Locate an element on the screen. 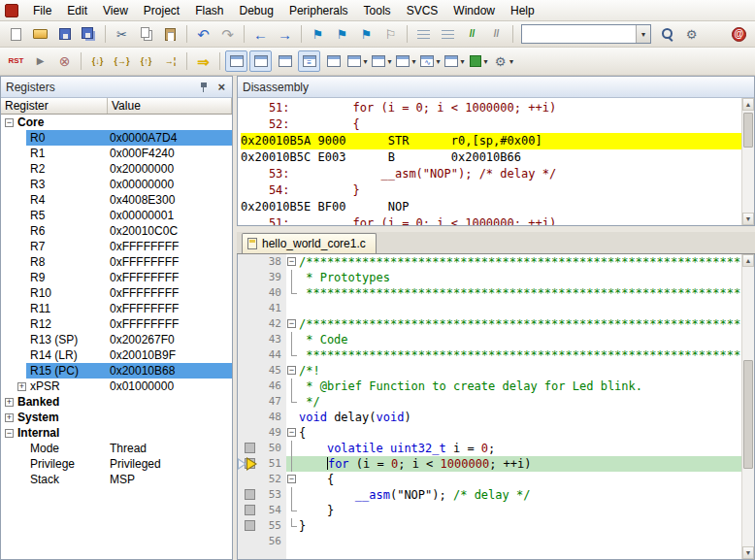  expand-icon: + is located at coordinates (21, 386).